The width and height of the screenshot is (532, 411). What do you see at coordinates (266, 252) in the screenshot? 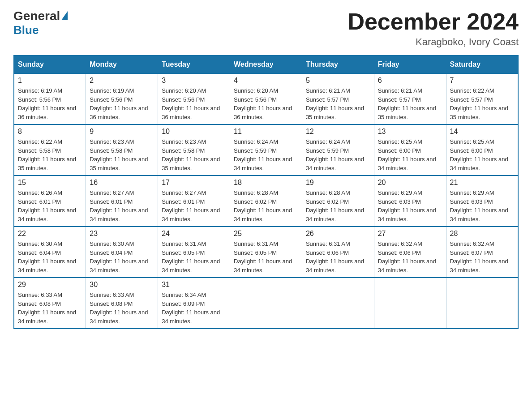
I see `calendar-week-row: 22 Sunrise: 6:30 AM Sunset: 6:04 PM Dayl…` at bounding box center [266, 252].